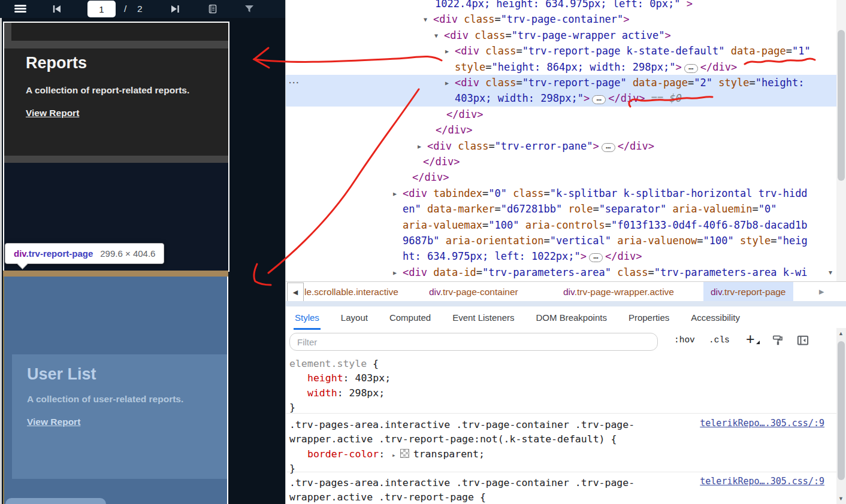  I want to click on page1-divider-band, so click(116, 44).